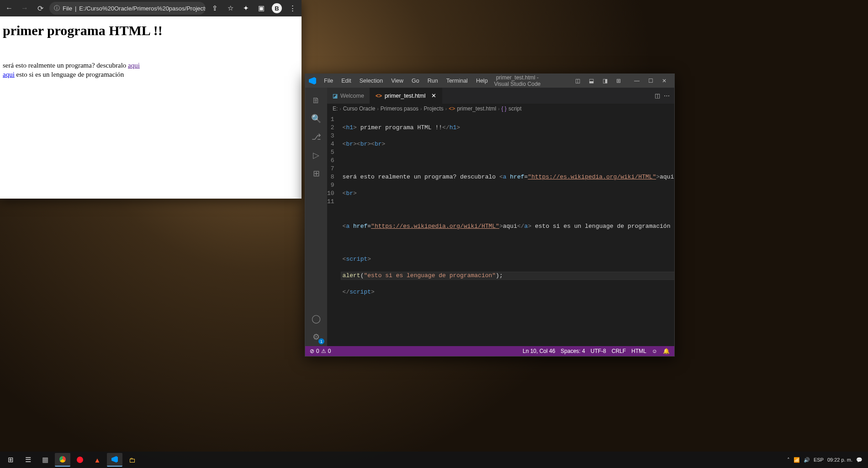 This screenshot has height=468, width=868. Describe the element at coordinates (115, 460) in the screenshot. I see `taskbar-vscode` at that location.